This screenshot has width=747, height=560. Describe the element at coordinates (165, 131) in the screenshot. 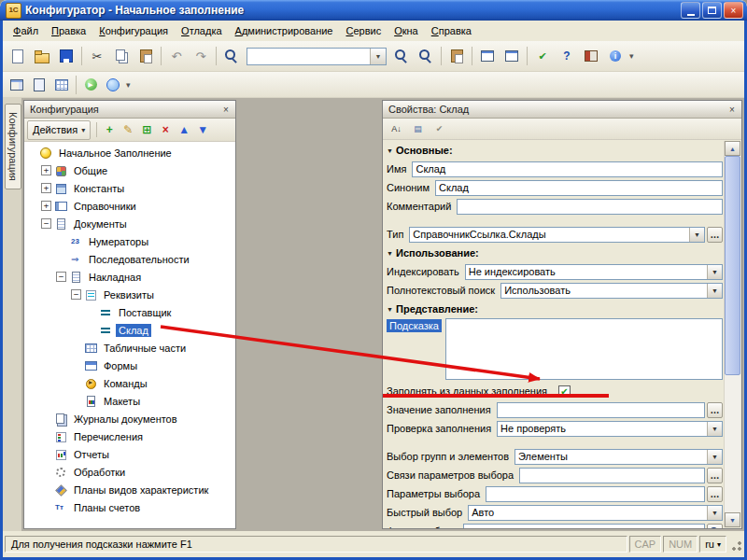

I see `delete-icon: ×` at that location.